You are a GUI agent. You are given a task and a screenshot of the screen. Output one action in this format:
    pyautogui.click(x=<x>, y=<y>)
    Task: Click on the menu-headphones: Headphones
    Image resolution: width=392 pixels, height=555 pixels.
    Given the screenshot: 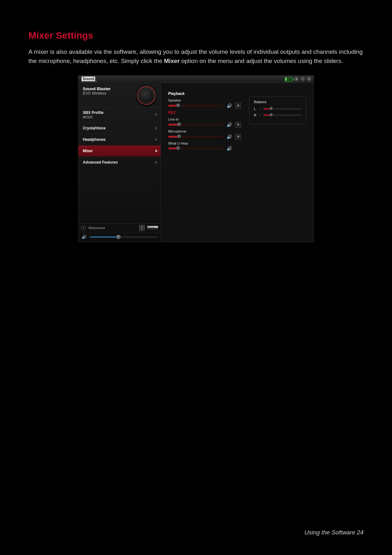 What is the action you would take?
    pyautogui.click(x=119, y=140)
    